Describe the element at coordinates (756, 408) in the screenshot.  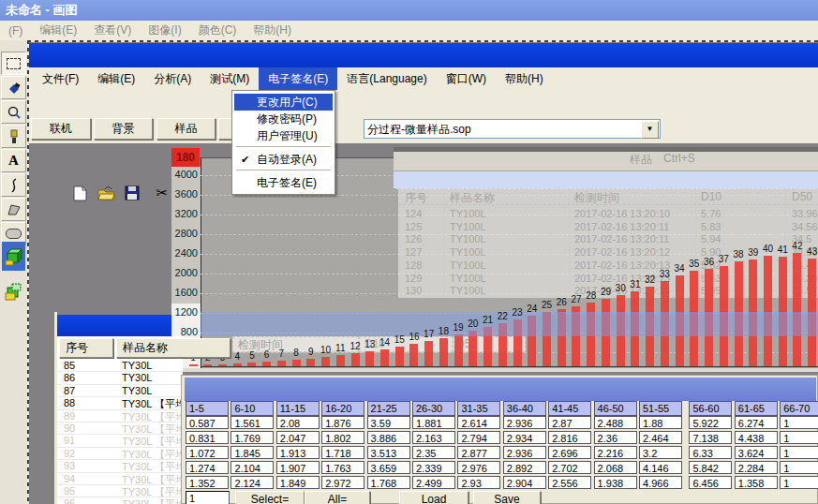
I see `grid-column-header: 61-65` at that location.